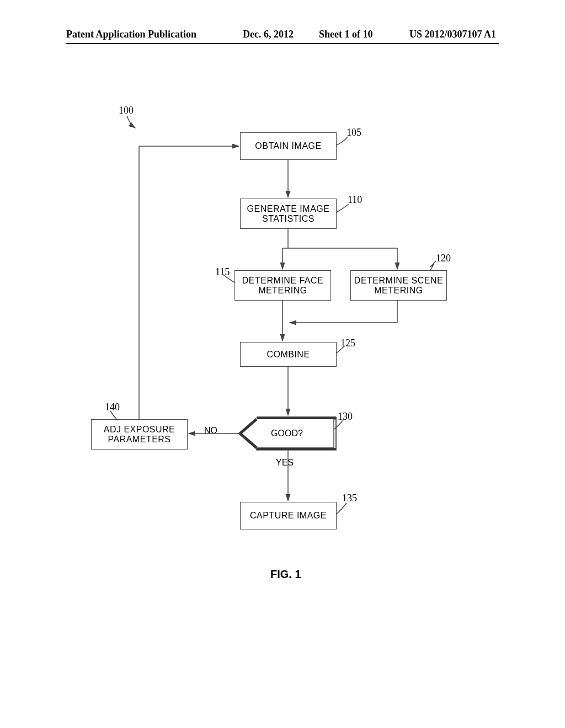  Describe the element at coordinates (286, 575) in the screenshot. I see `figure-label: FIG. 1` at that location.